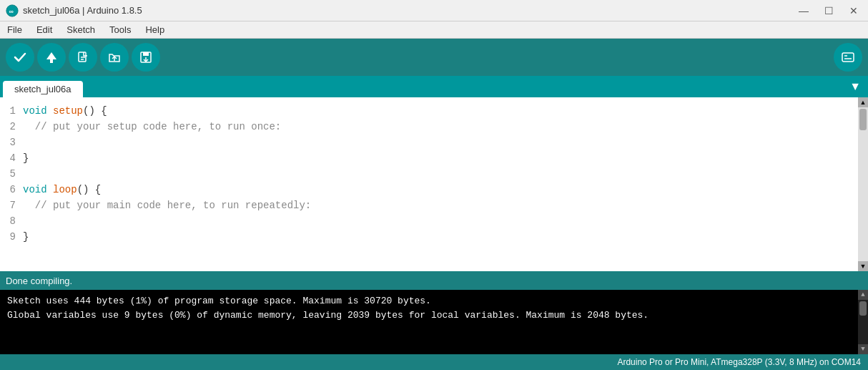 This screenshot has height=370, width=868. Describe the element at coordinates (434, 11) in the screenshot. I see `title-bar: ∞ sketch_jul06a | Arduino 1.8.5 — ☐ ✕` at that location.